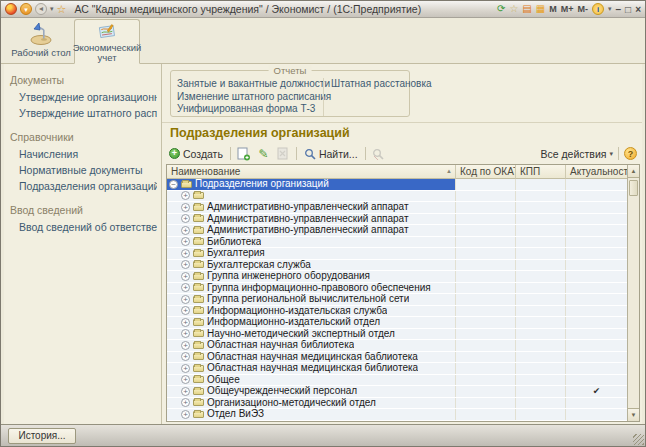 The image size is (646, 447). Describe the element at coordinates (610, 9) in the screenshot. I see `info-dropdown-icon: ▾` at that location.